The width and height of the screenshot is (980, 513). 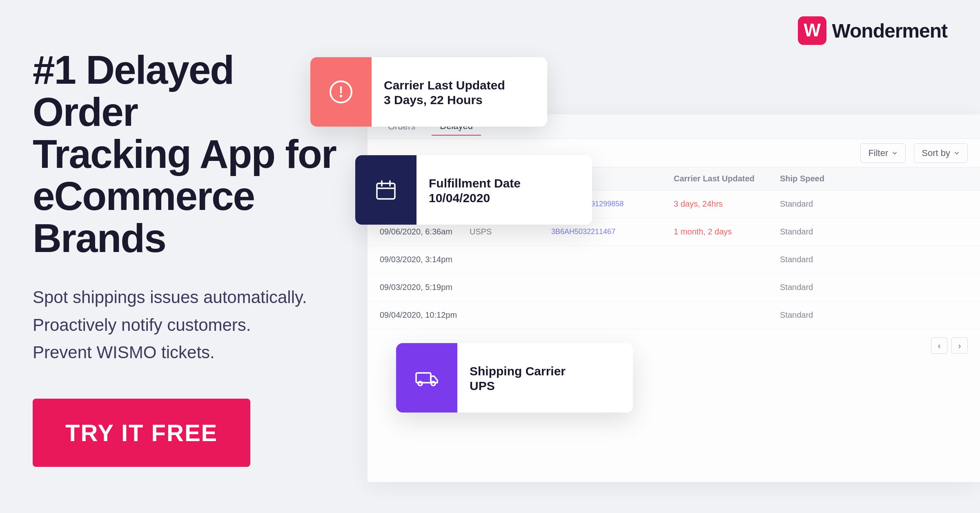 What do you see at coordinates (883, 153) in the screenshot?
I see `filter-dropdown: Filter` at bounding box center [883, 153].